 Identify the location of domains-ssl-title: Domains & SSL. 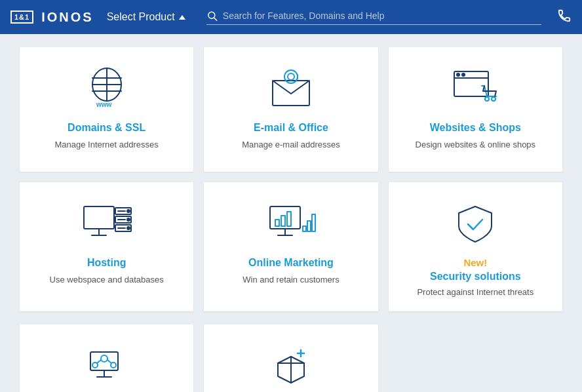
(106, 128).